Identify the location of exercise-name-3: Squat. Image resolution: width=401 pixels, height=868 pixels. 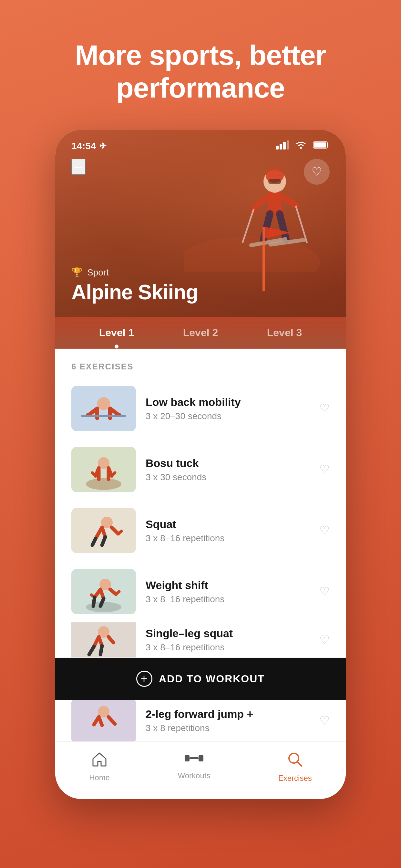
(228, 524).